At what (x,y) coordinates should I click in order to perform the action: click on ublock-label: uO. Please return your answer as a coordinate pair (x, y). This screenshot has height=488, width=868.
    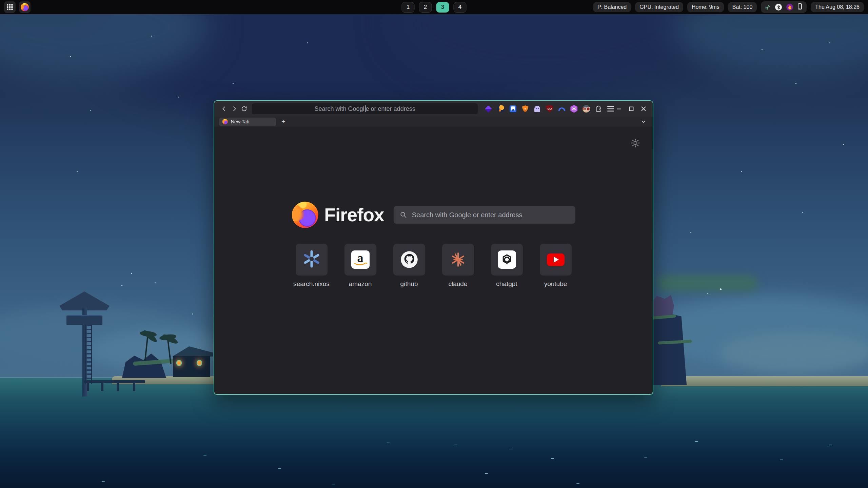
    Looking at the image, I should click on (550, 109).